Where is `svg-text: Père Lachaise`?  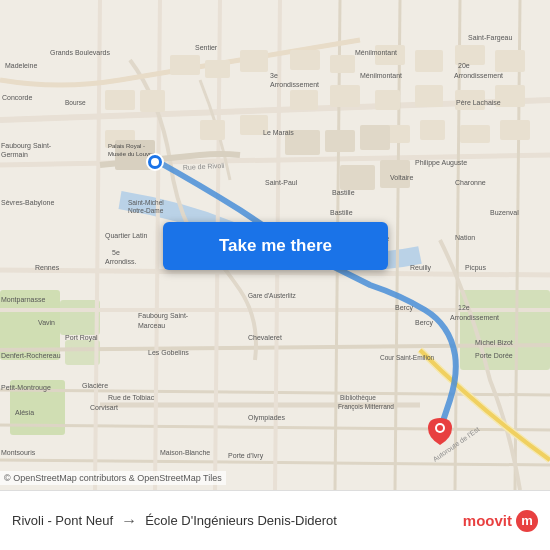 svg-text: Père Lachaise is located at coordinates (478, 102).